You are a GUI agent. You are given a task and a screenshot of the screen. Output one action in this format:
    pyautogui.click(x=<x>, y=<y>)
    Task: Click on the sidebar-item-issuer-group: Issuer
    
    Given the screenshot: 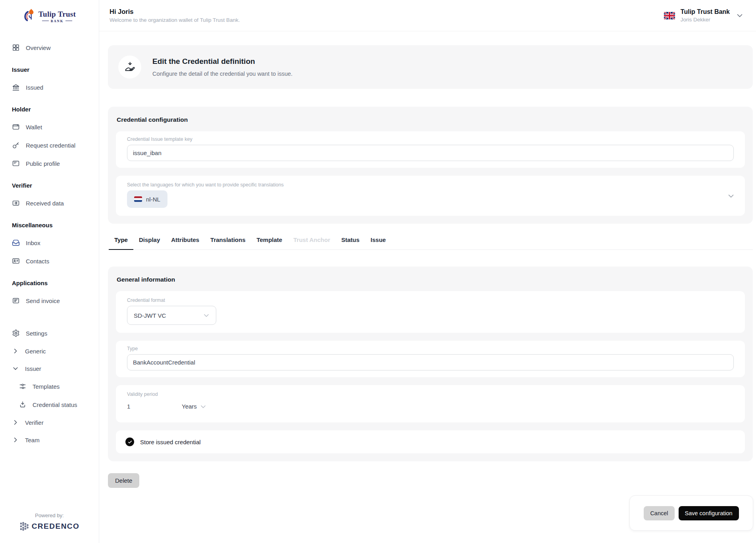 What is the action you would take?
    pyautogui.click(x=56, y=368)
    